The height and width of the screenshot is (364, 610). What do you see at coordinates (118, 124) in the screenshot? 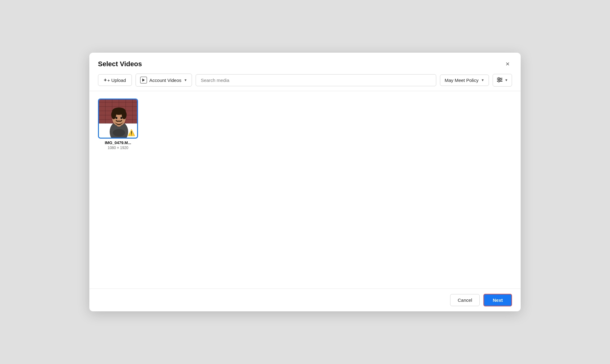
I see `list-item: ⚠️ IMG_0479.M... 1080 × 1920` at bounding box center [118, 124].